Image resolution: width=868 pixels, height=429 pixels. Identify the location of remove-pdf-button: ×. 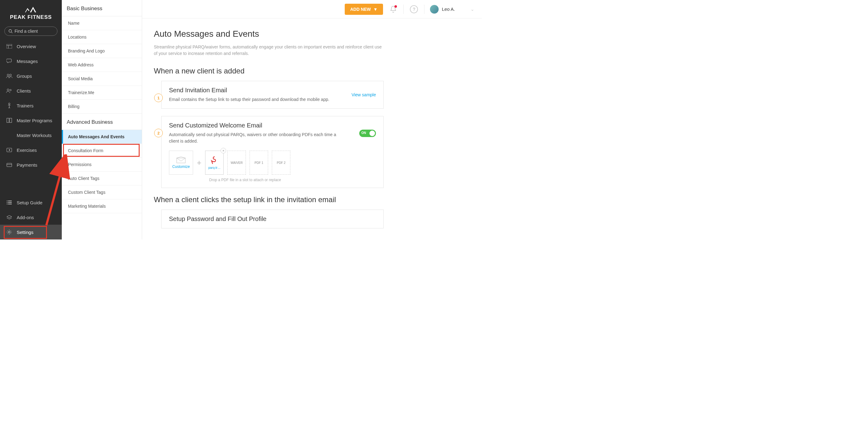
(223, 151).